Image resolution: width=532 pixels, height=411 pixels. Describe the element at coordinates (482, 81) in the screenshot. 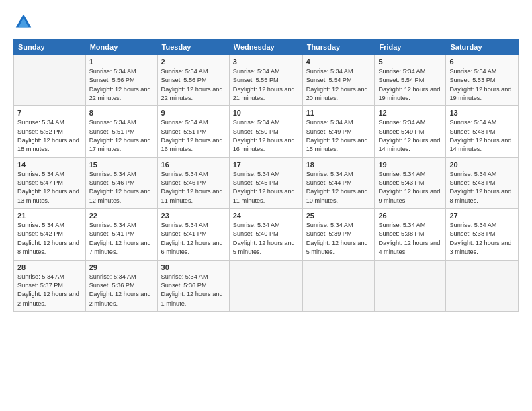

I see `day-cell: 6Sunrise: 5:34 AM Sunset: 5:53 PM Daylig…` at that location.